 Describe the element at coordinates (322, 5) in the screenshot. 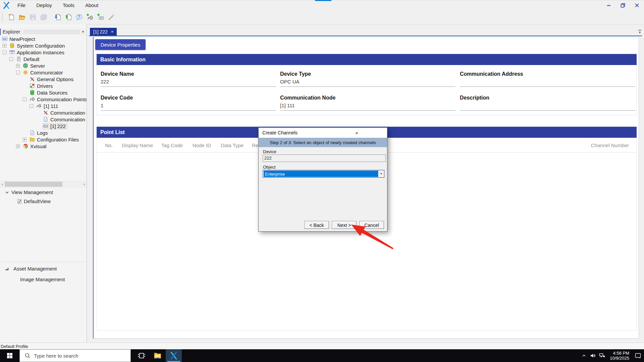

I see `menu-bar: File Deploy Tools About` at that location.